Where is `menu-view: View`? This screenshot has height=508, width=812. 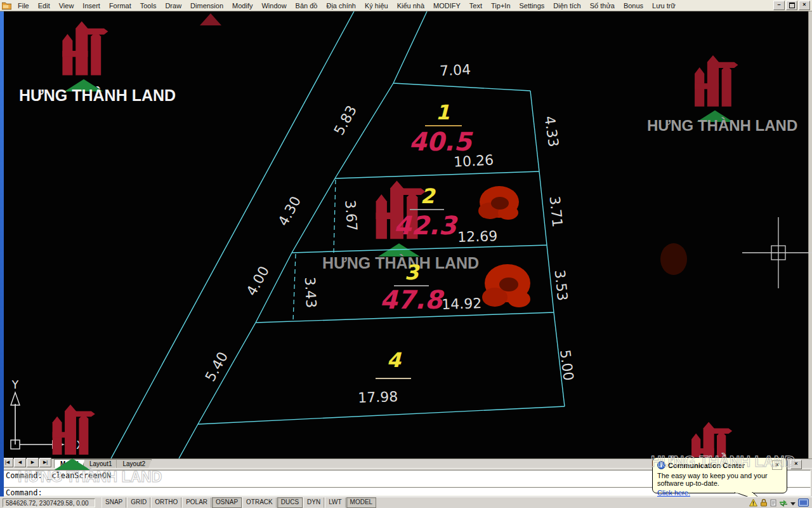
menu-view: View is located at coordinates (67, 6).